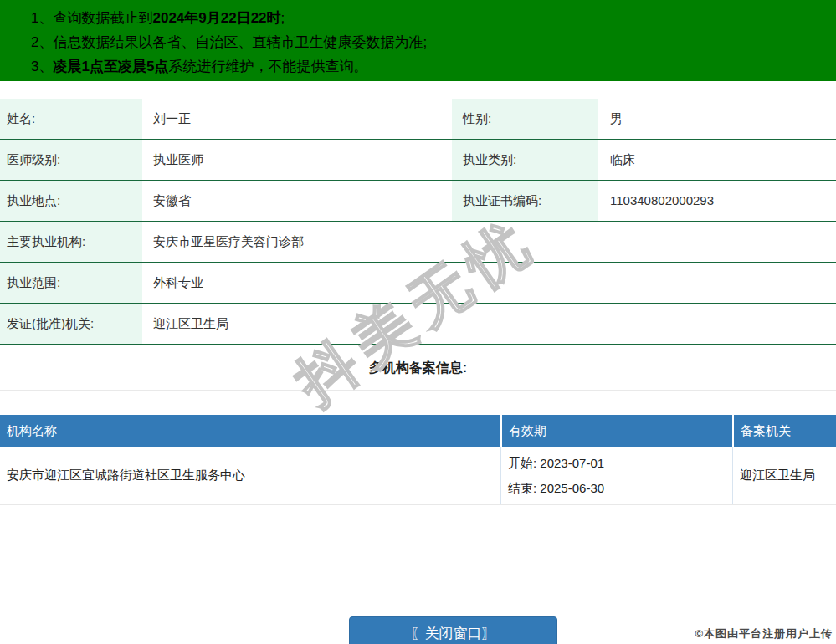  What do you see at coordinates (71, 242) in the screenshot?
I see `field-label-main-institution: 主要执业机构:` at bounding box center [71, 242].